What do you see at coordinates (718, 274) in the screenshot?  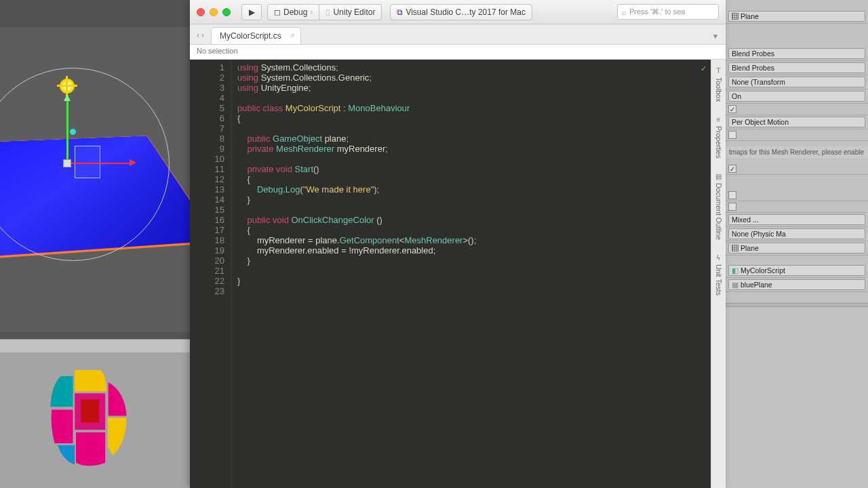 I see `vs-right-dock: TToolbox ≡Properties ▤Document Outline ϟ…` at bounding box center [718, 274].